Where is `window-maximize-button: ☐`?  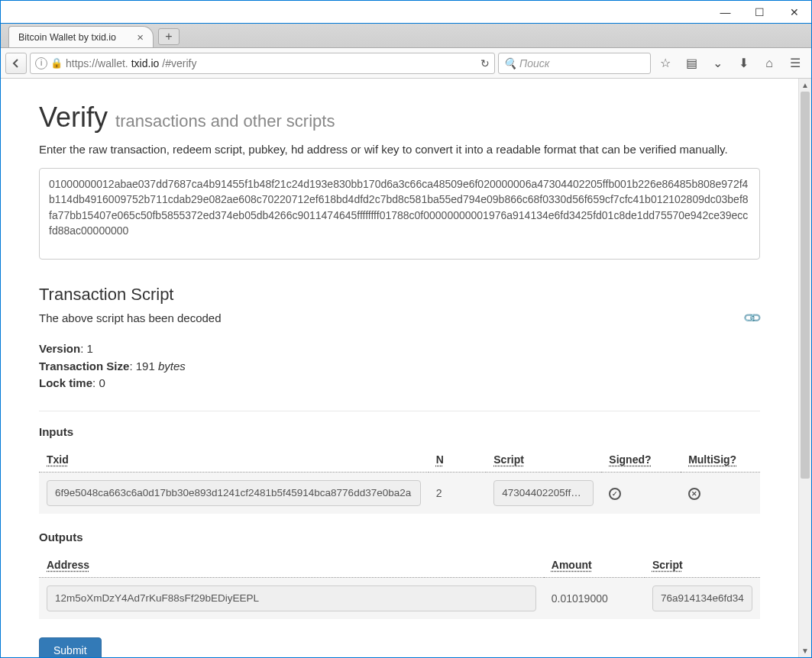
window-maximize-button: ☐ is located at coordinates (759, 12).